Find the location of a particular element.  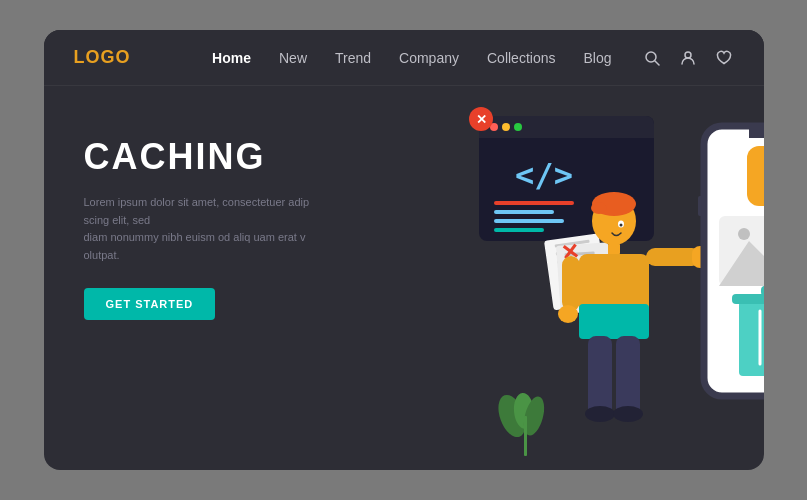

hero-text: CACHING Lorem ipsum dolor sit amet, cons… is located at coordinates (204, 228).